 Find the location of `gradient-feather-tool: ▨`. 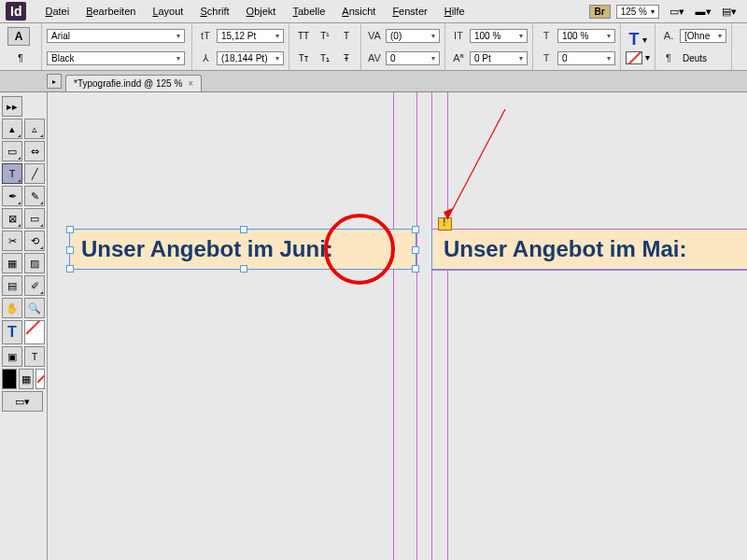

gradient-feather-tool: ▨ is located at coordinates (35, 263).